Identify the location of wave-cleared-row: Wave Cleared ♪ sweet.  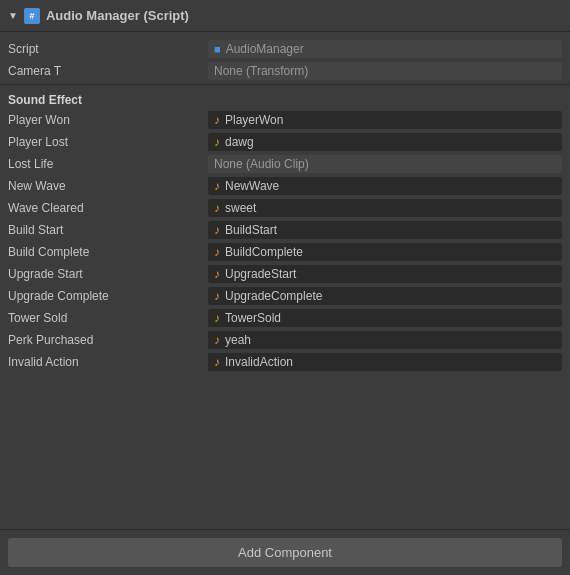
(285, 208).